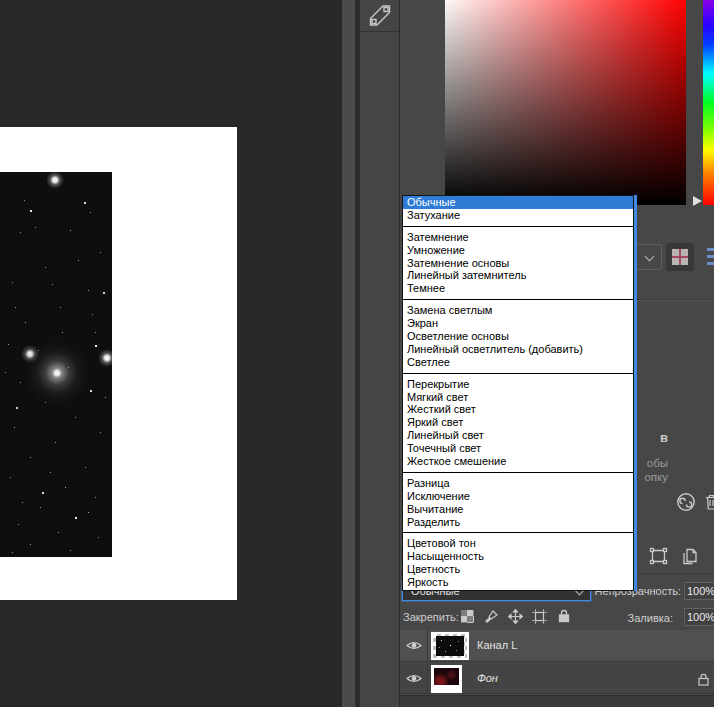 The height and width of the screenshot is (707, 714). I want to click on padlock-icon, so click(564, 616).